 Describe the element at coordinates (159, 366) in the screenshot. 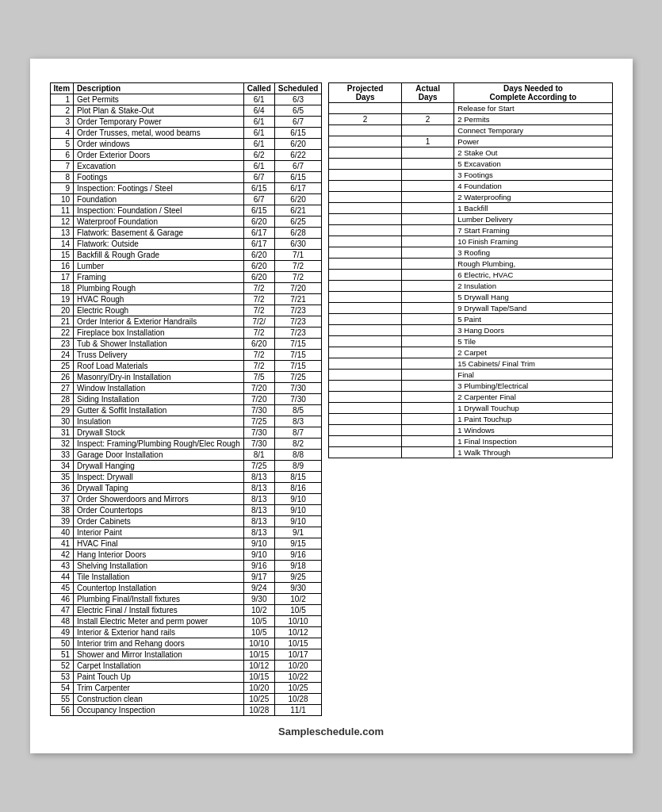

I see `table-cell: Roof Load Materials` at that location.